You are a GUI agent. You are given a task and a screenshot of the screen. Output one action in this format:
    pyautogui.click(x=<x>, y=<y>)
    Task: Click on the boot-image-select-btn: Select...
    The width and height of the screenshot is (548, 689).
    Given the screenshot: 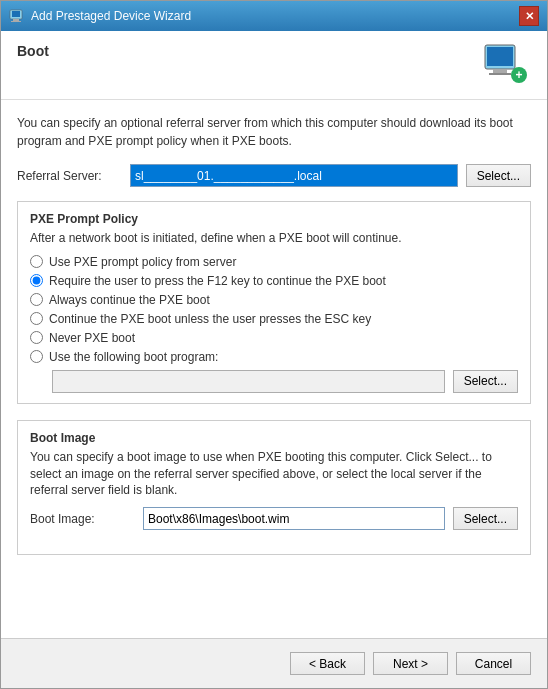 What is the action you would take?
    pyautogui.click(x=486, y=518)
    